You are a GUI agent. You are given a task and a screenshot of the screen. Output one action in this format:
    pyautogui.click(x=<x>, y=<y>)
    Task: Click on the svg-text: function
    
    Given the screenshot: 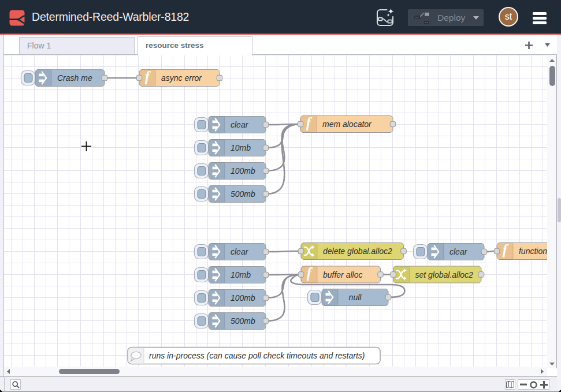 What is the action you would take?
    pyautogui.click(x=533, y=251)
    